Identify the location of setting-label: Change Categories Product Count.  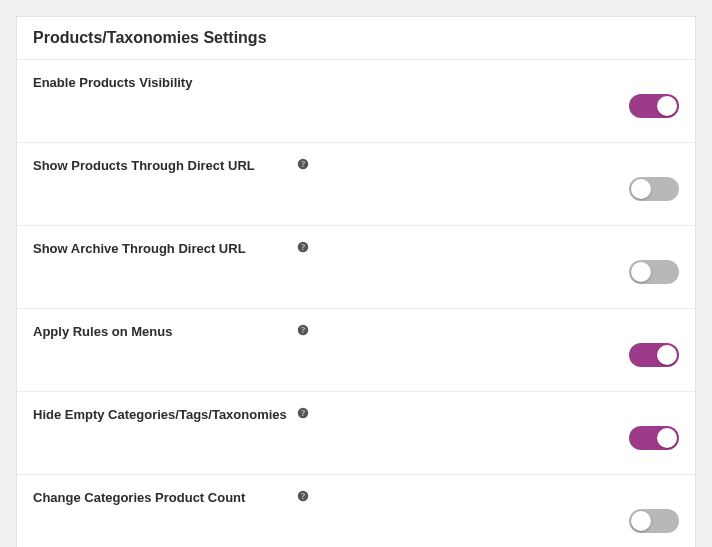
(163, 498).